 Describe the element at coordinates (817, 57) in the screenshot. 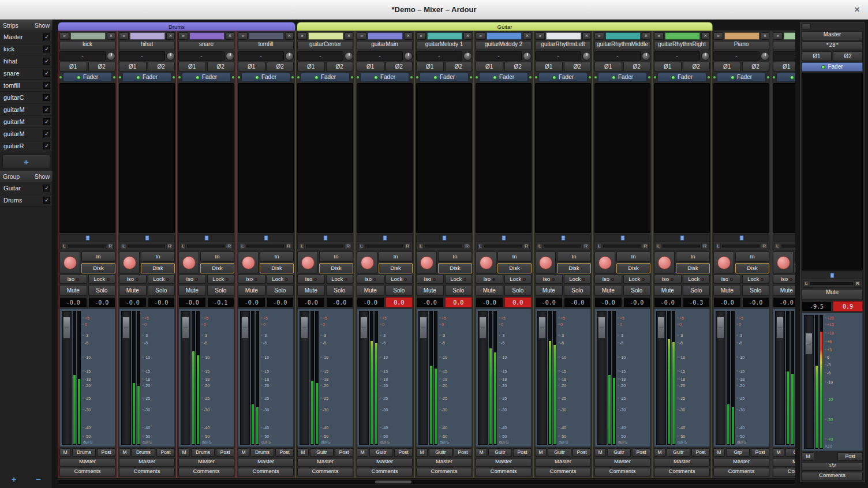

I see `master-phase-1-button: Ø1` at that location.